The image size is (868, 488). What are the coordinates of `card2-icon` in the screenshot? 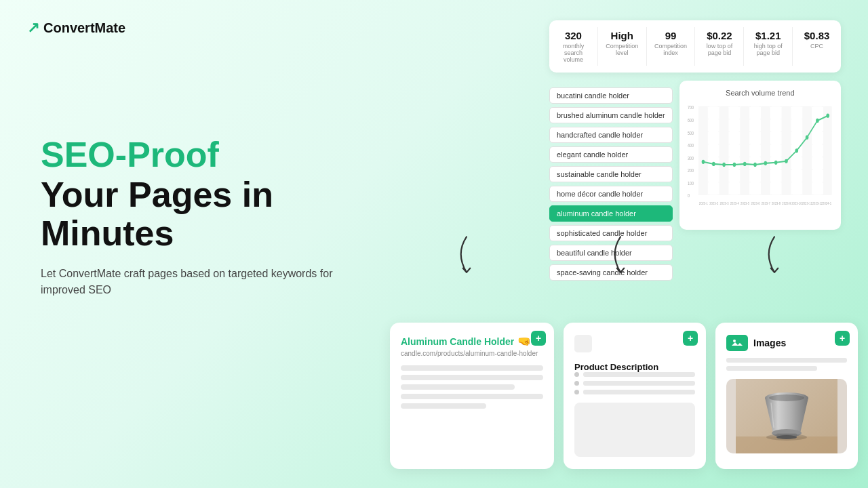 It's located at (583, 344).